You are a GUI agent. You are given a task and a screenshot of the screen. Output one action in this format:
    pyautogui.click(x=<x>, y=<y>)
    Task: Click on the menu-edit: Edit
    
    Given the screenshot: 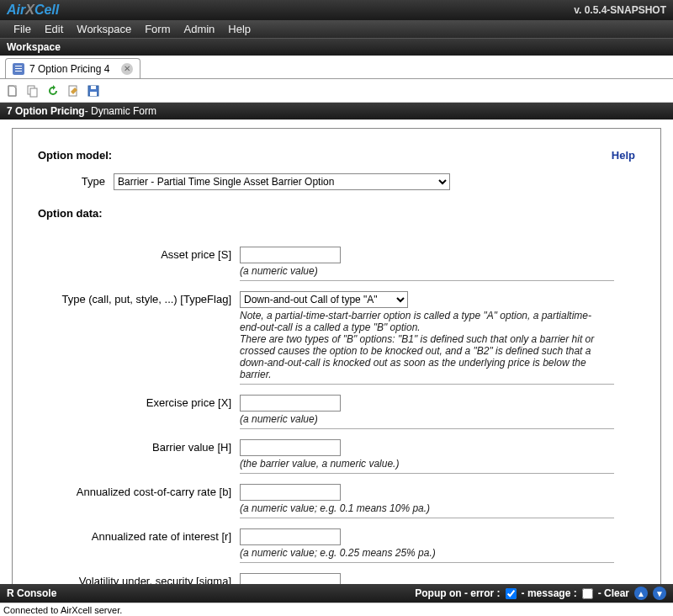 What is the action you would take?
    pyautogui.click(x=54, y=29)
    